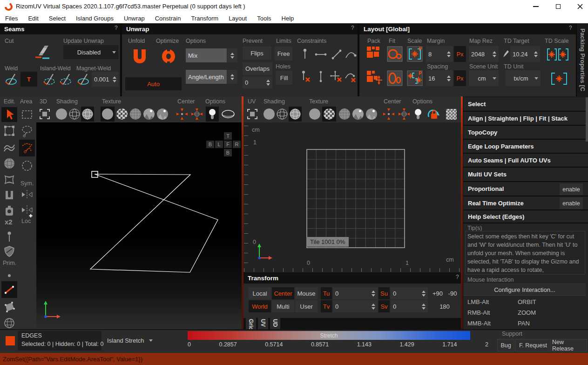 The width and height of the screenshot is (588, 365). Describe the element at coordinates (182, 114) in the screenshot. I see `center3d-selection-button` at that location.